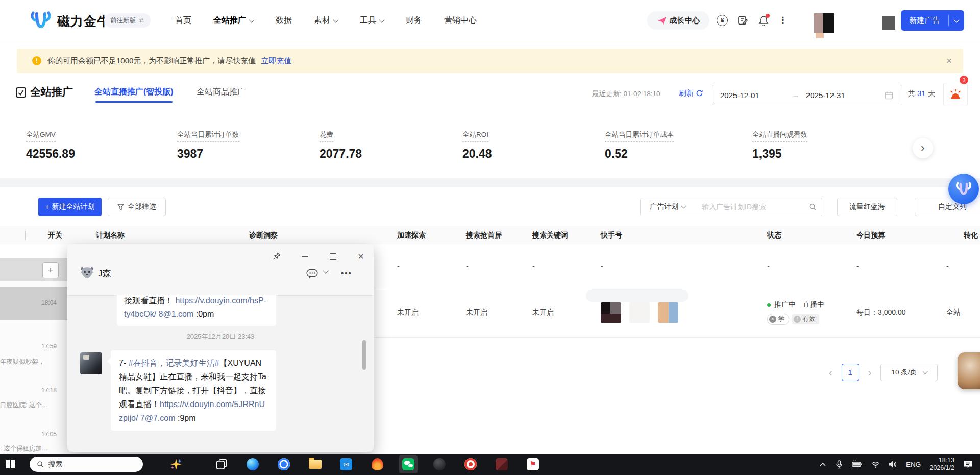  I want to click on chat-bubble-menu-icon, so click(312, 274).